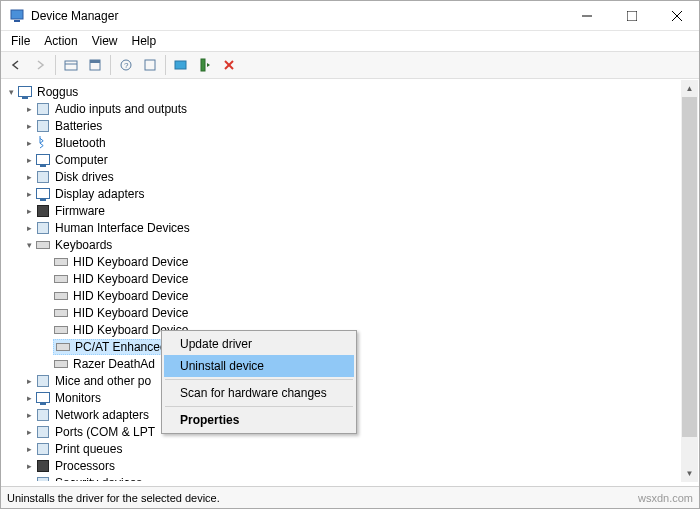  What do you see at coordinates (126, 65) in the screenshot?
I see `help-button: ?` at bounding box center [126, 65].